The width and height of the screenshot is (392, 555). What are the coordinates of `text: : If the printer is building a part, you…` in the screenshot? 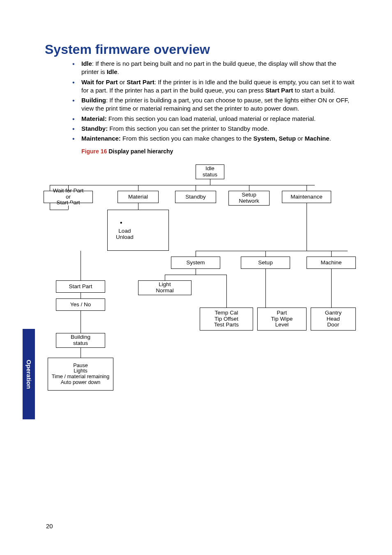 It's located at (215, 104).